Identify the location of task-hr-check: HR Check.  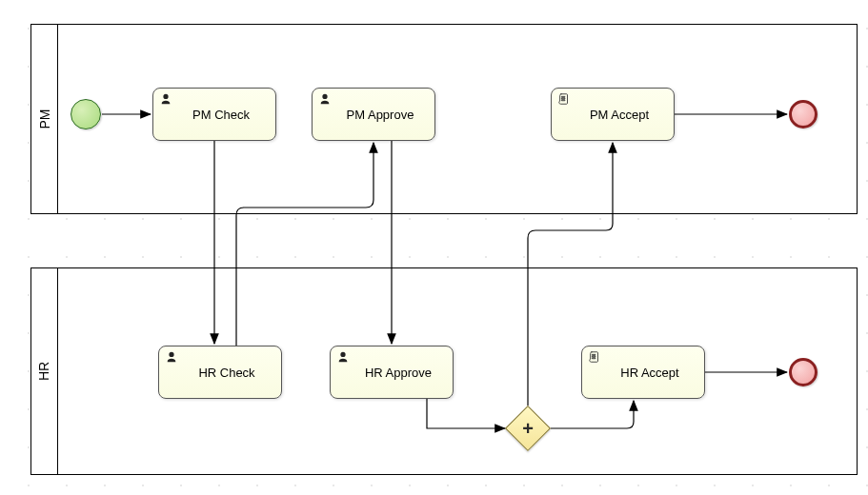
(220, 372).